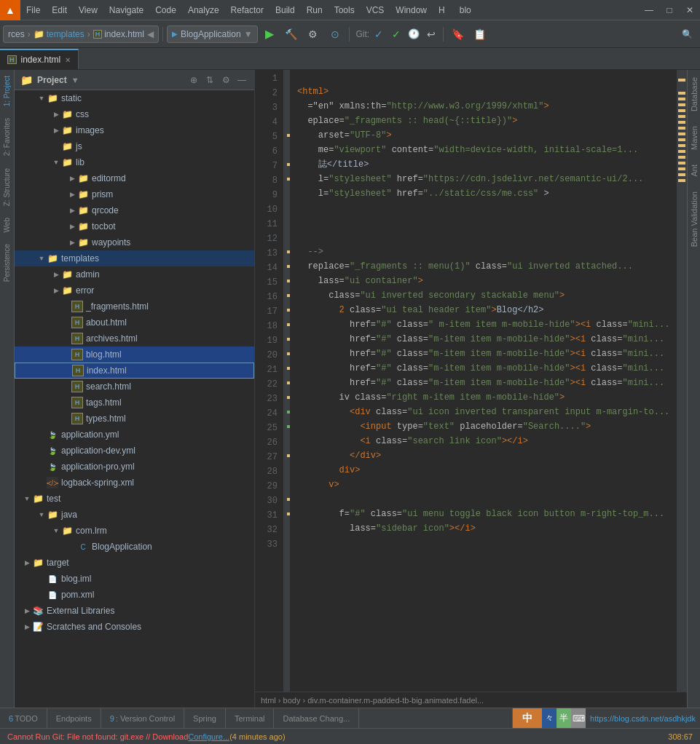 This screenshot has height=744, width=700. I want to click on tree-node-error: ▶ 📁 error, so click(134, 290).